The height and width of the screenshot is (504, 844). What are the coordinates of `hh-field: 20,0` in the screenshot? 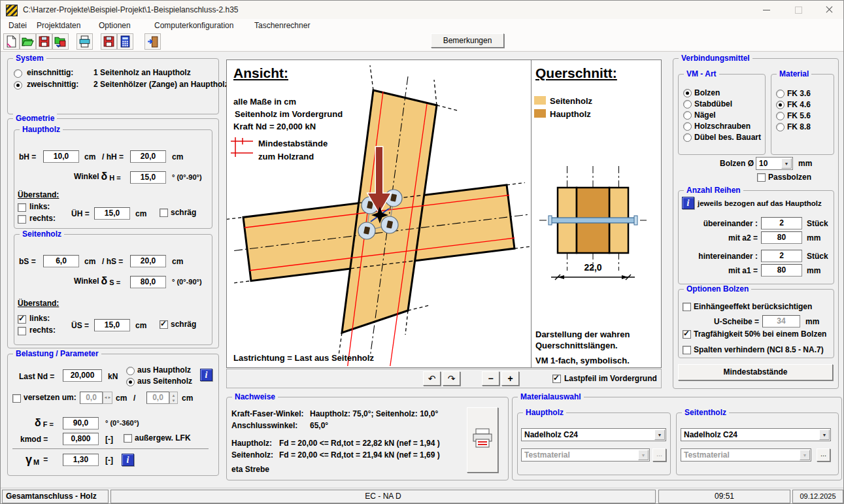 It's located at (148, 157).